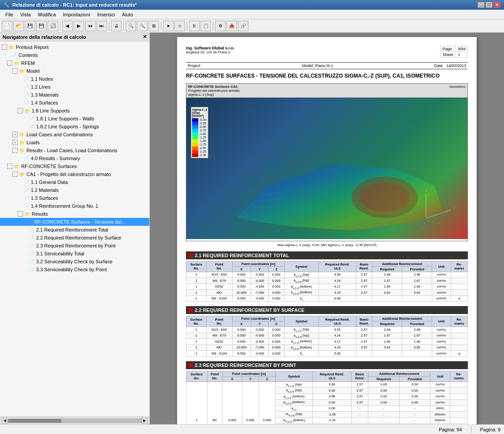  I want to click on tree-summary: 📄 4.0 Results - Summary, so click(75, 158).